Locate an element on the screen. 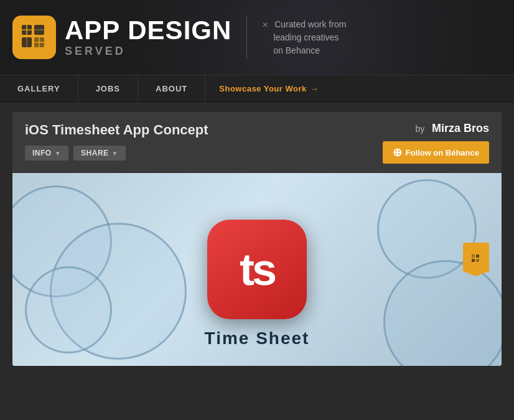  nav-jobs: JOBS is located at coordinates (108, 88).